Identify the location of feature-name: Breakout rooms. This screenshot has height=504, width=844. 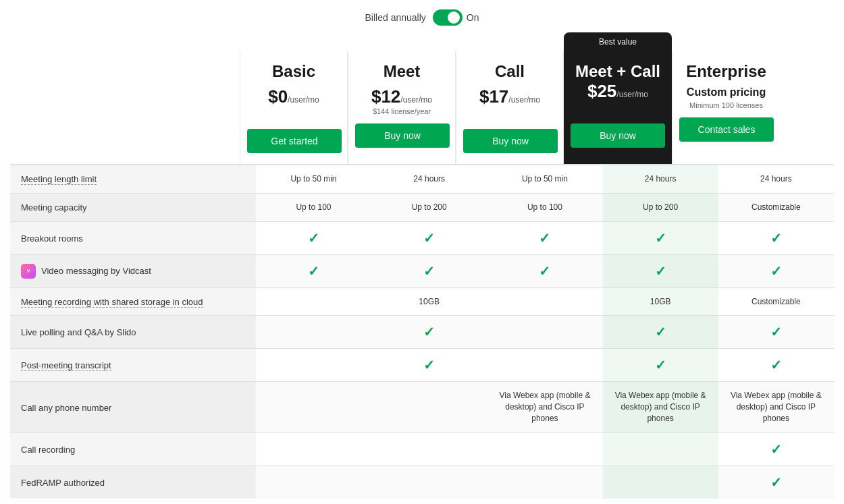
(52, 239).